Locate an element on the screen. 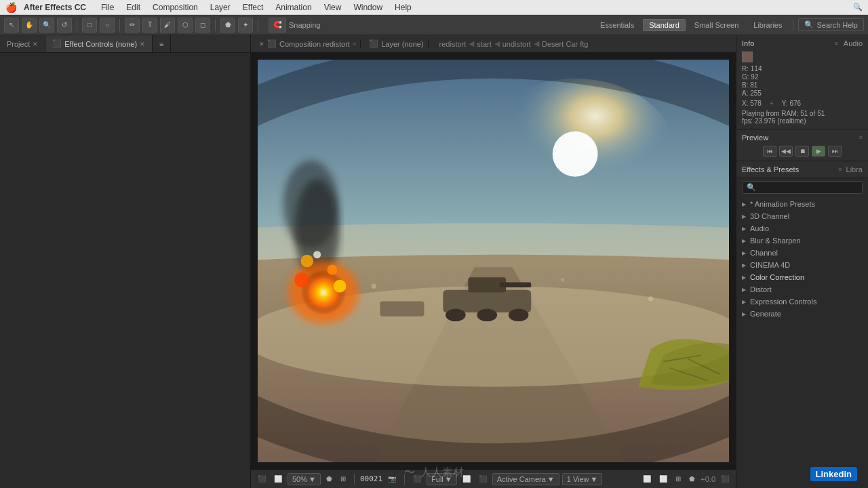 This screenshot has width=868, height=488. tool-ellipse-mask: ○ is located at coordinates (107, 25).